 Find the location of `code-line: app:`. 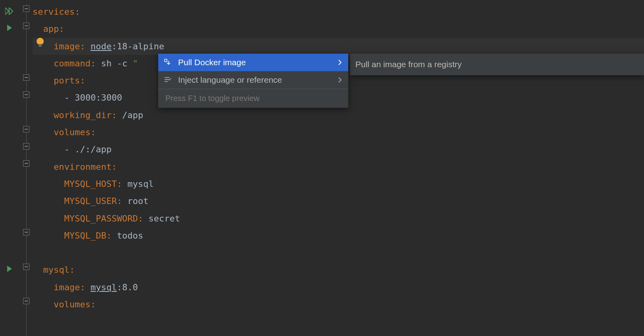

code-line: app: is located at coordinates (338, 29).